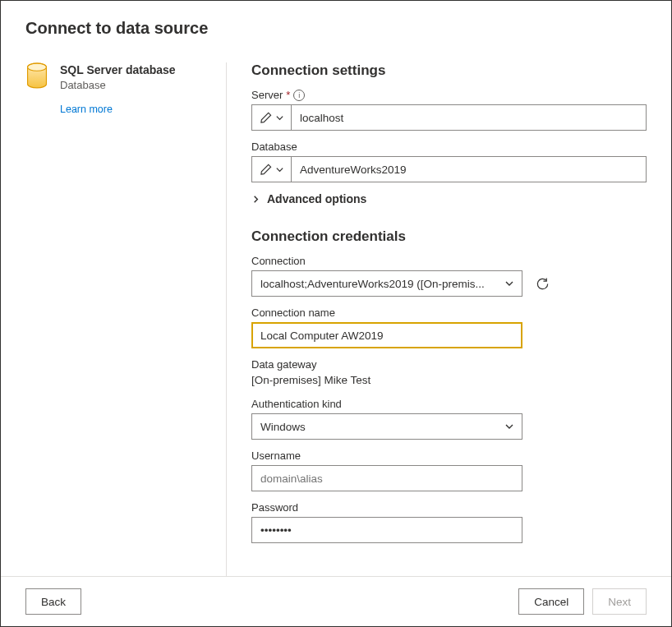  I want to click on learn-more-link: Learn more, so click(135, 109).